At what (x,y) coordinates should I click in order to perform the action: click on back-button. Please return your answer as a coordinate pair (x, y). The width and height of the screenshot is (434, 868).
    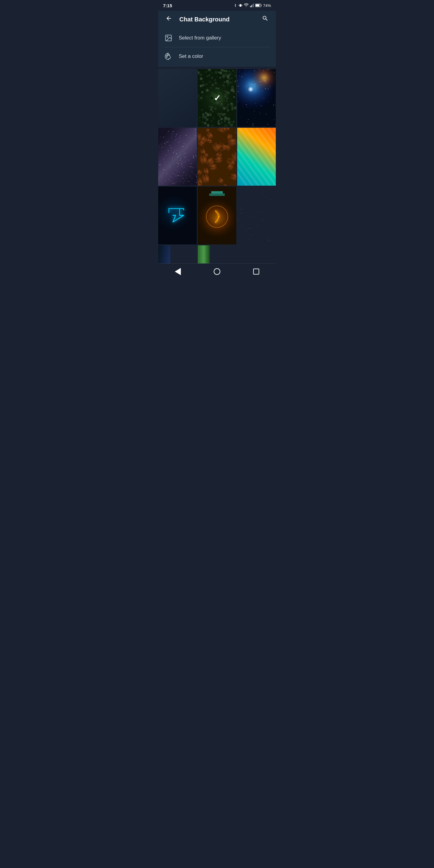
    Looking at the image, I should click on (169, 20).